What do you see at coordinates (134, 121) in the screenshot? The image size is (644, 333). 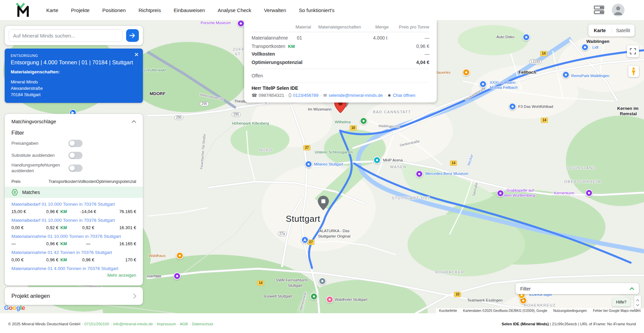 I see `collapse-chevron-icon` at bounding box center [134, 121].